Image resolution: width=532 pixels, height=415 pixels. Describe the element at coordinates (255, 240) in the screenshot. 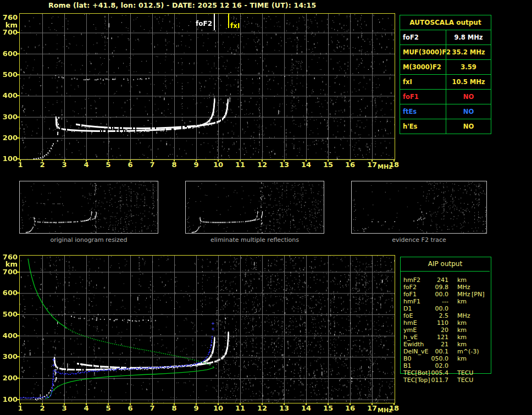

I see `thumb-eliminate-caption: eliminate multiple reflections` at that location.